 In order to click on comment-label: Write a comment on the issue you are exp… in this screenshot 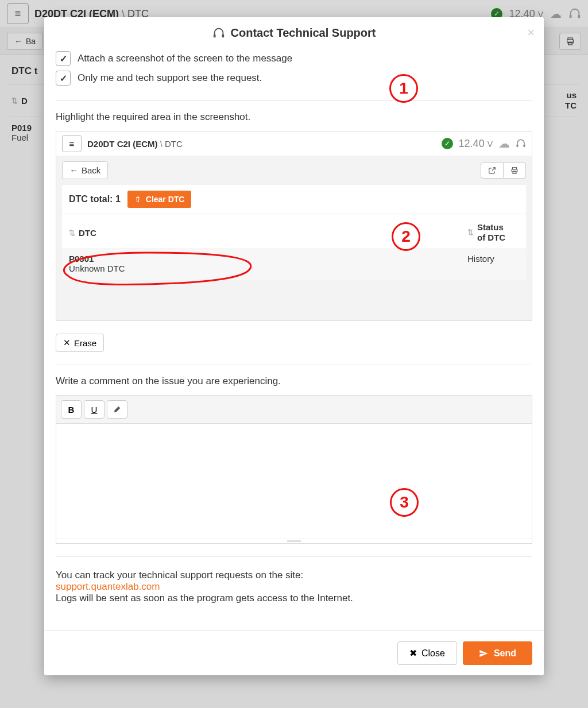, I will do `click(294, 381)`.